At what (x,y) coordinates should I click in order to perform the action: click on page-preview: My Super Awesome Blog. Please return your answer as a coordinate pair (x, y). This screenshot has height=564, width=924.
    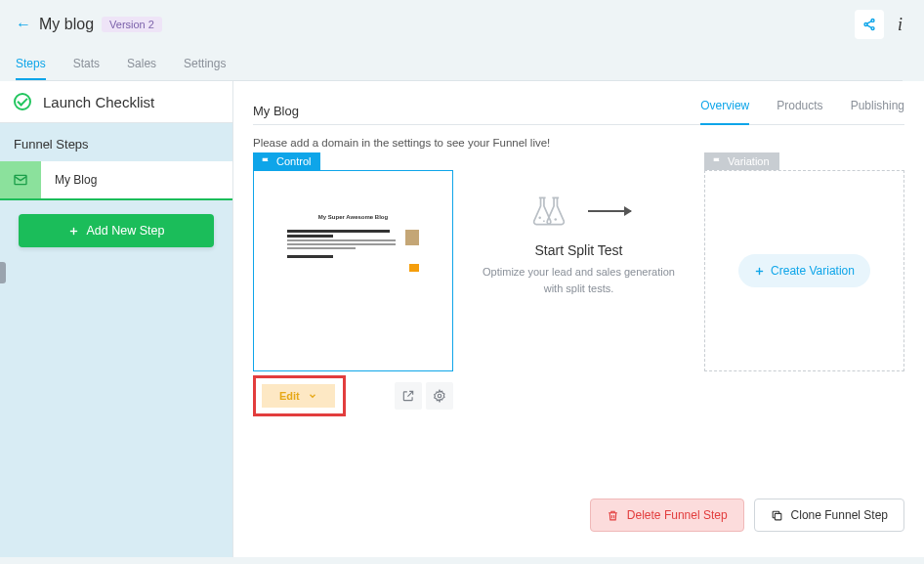
    Looking at the image, I should click on (354, 271).